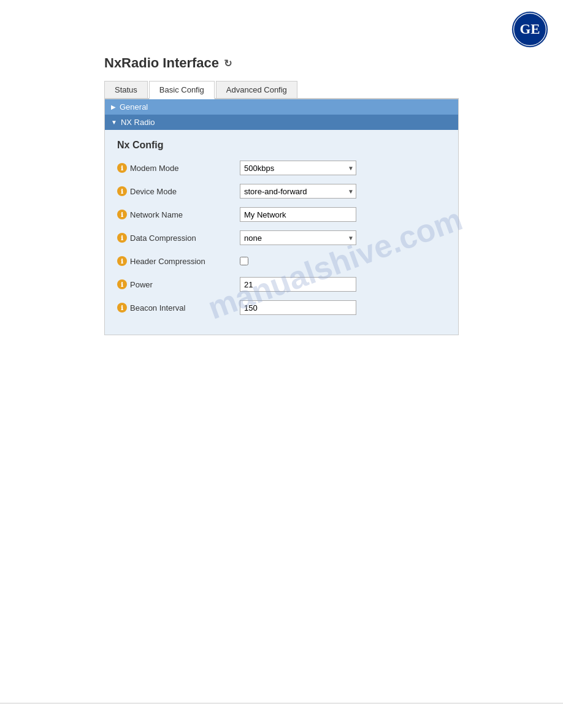  What do you see at coordinates (282, 145) in the screenshot?
I see `nx-config-title: Nx Config` at bounding box center [282, 145].